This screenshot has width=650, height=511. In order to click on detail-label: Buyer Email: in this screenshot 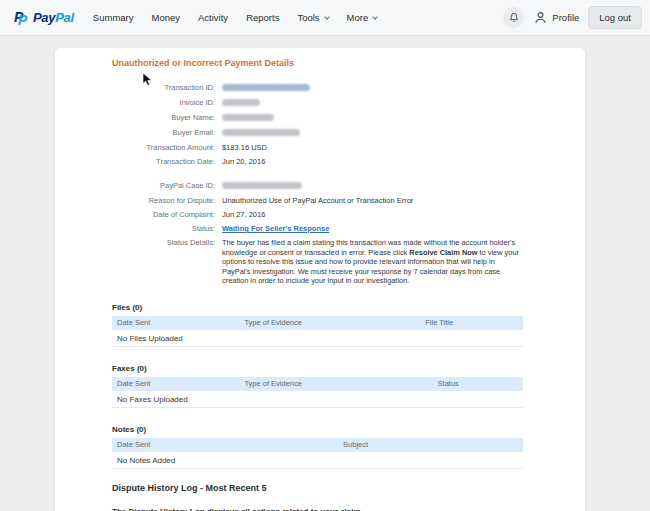, I will do `click(164, 134)`.